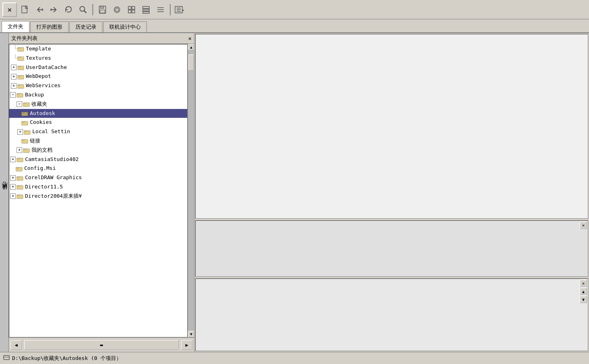 Image resolution: width=589 pixels, height=364 pixels. Describe the element at coordinates (44, 187) in the screenshot. I see `tree-label-director115: Director11.5` at that location.